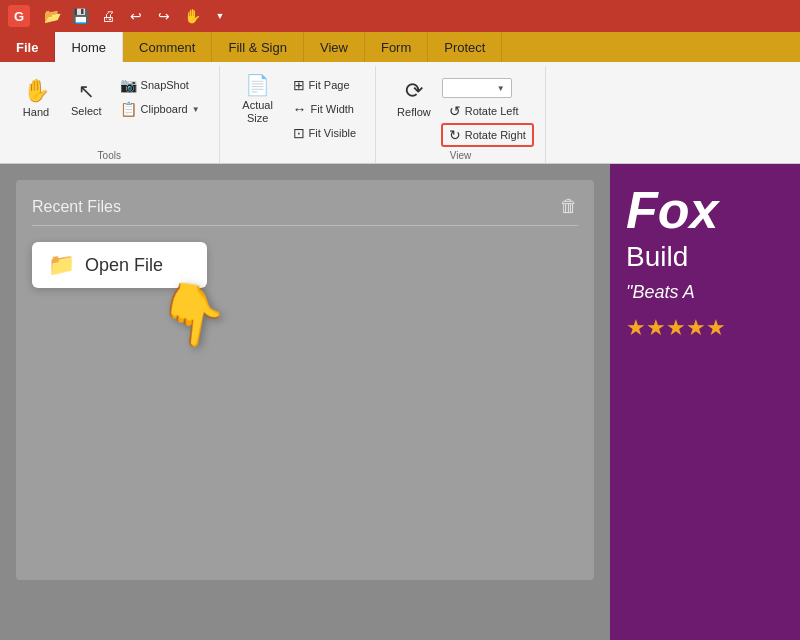 The width and height of the screenshot is (800, 640). I want to click on title-bar: G 📂 💾 🖨 ↩ ↪ ✋ ▼, so click(400, 16).